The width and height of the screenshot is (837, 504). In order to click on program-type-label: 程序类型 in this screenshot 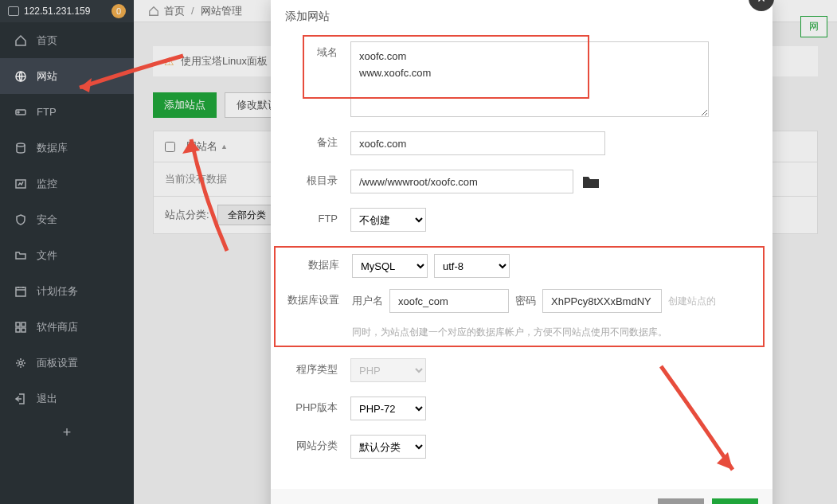, I will do `click(315, 369)`.